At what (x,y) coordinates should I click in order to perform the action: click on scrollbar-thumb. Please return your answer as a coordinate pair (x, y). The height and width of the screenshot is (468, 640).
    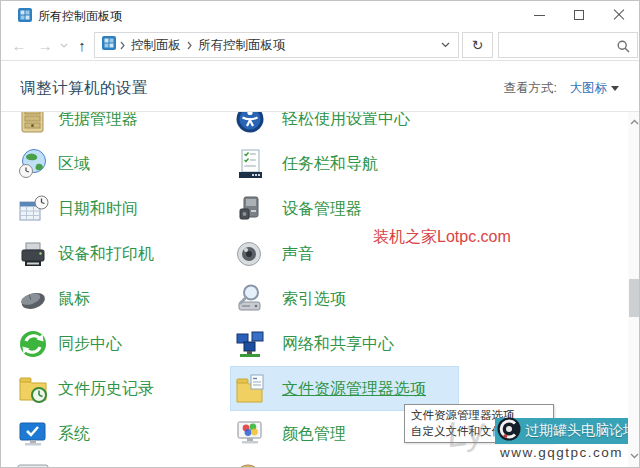
    Looking at the image, I should click on (634, 298).